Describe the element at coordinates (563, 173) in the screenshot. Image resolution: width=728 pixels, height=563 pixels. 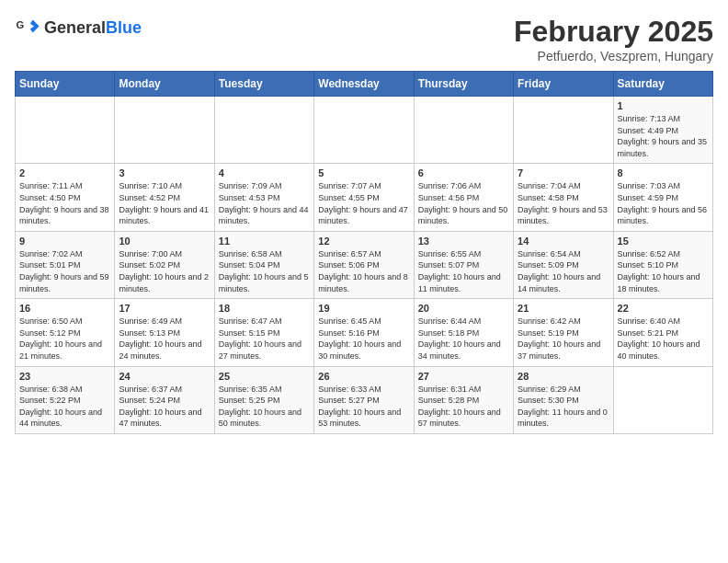
I see `day-number: 7` at that location.